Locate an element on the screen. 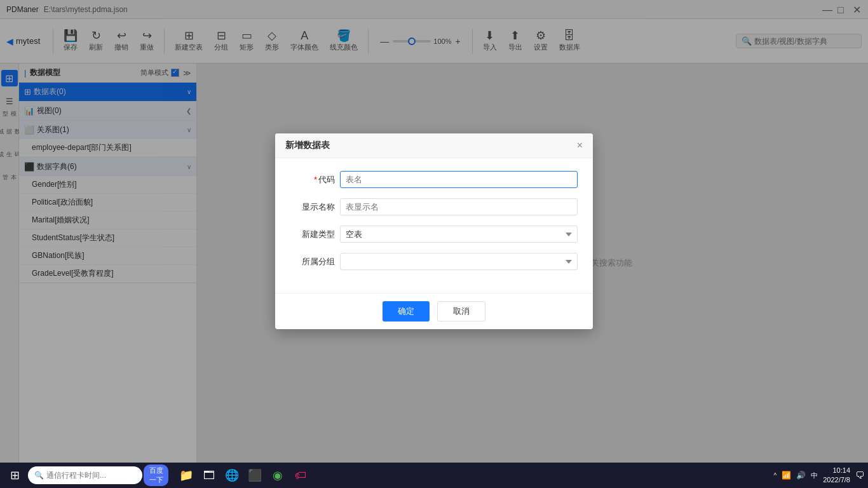 This screenshot has height=488, width=868. edge-icon: 🌐 is located at coordinates (232, 475).